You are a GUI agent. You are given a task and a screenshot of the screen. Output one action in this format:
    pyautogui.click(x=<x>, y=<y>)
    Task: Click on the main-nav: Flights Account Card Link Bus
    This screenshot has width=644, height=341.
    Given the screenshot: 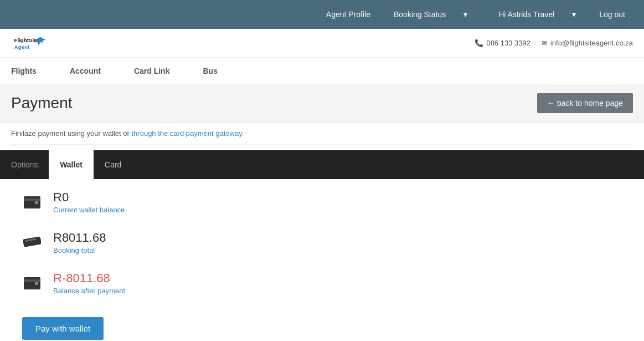 What is the action you would take?
    pyautogui.click(x=322, y=71)
    